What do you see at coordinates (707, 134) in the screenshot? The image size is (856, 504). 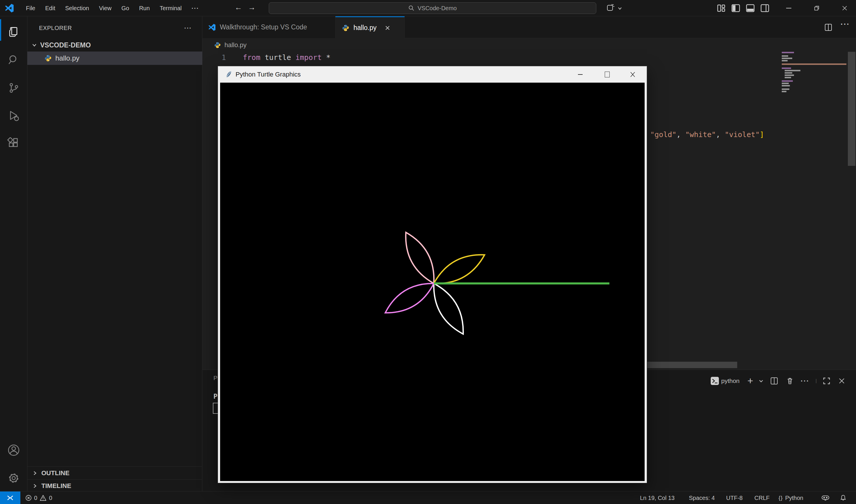 I see `code-fragment-right: "gold", "white", "violet"]` at bounding box center [707, 134].